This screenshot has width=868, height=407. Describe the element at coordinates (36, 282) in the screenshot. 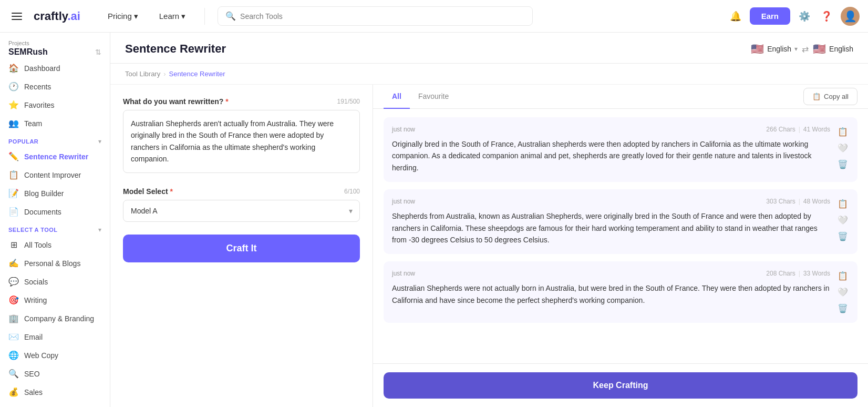

I see `sidebar-item-label: Socials` at that location.